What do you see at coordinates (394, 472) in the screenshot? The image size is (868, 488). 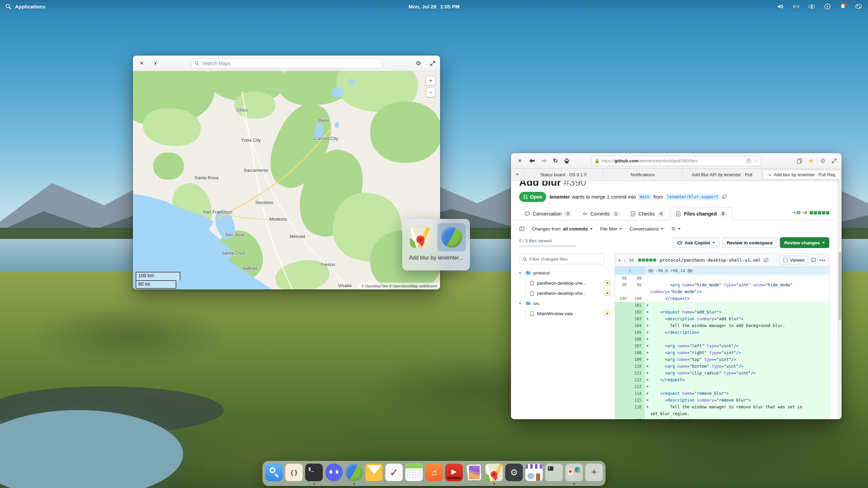 I see `dock-item-tasks: ✓` at bounding box center [394, 472].